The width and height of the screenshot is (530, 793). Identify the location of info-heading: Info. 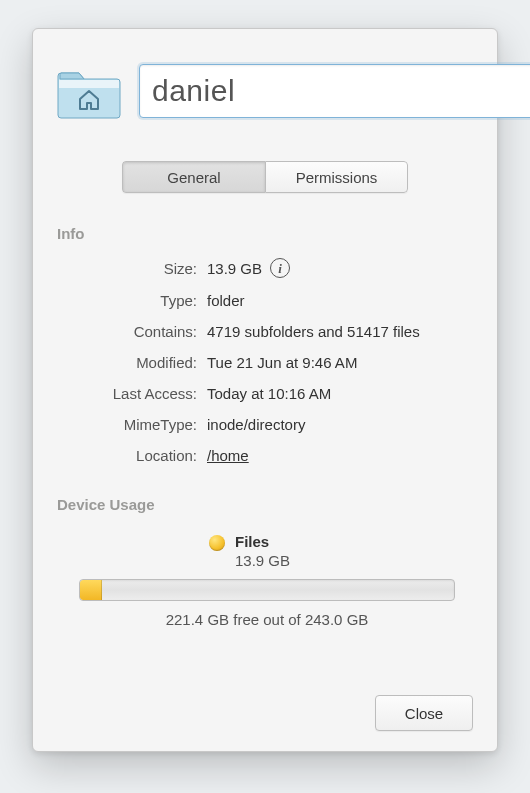
(265, 234).